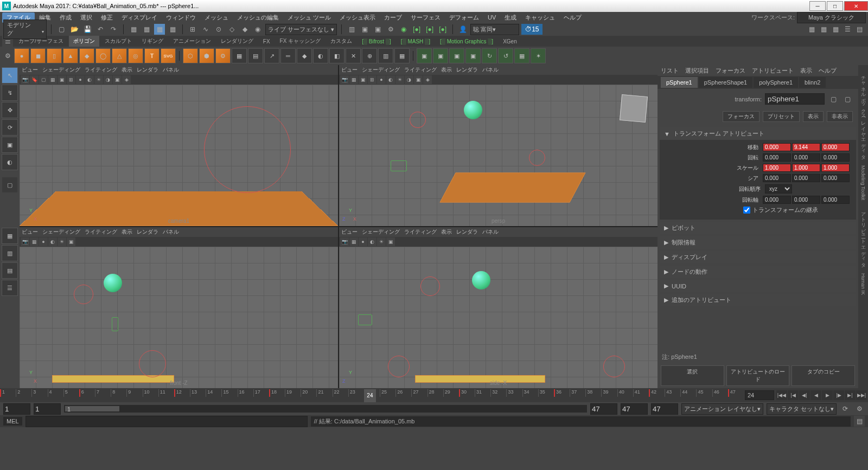 The width and height of the screenshot is (868, 470). I want to click on timeline-tick: 16, so click(241, 393).